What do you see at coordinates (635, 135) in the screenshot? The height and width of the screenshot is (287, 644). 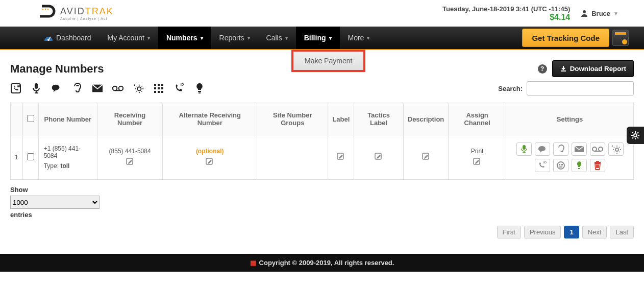 I see `settings-float-button` at bounding box center [635, 135].